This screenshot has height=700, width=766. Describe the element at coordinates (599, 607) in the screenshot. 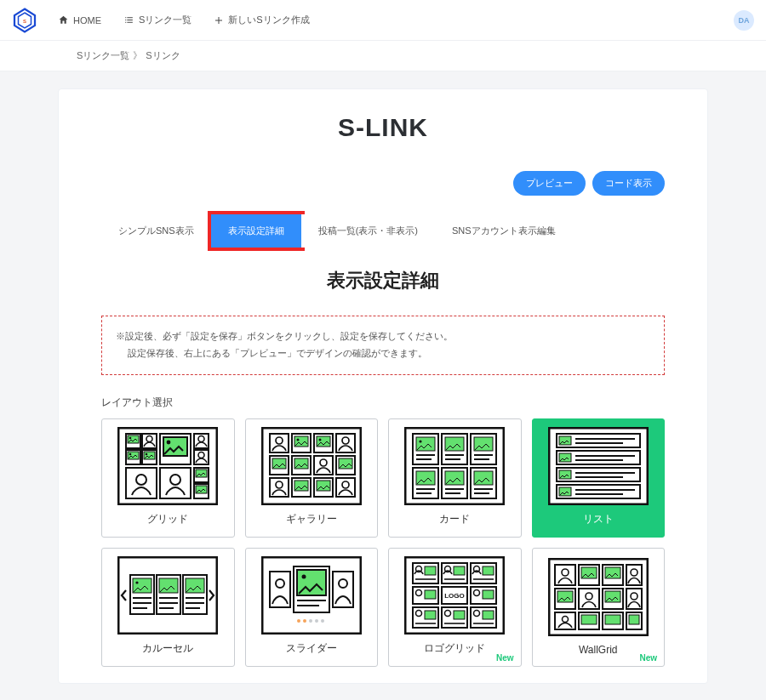

I see `layout-option-wallgrid: WallGrid New` at that location.